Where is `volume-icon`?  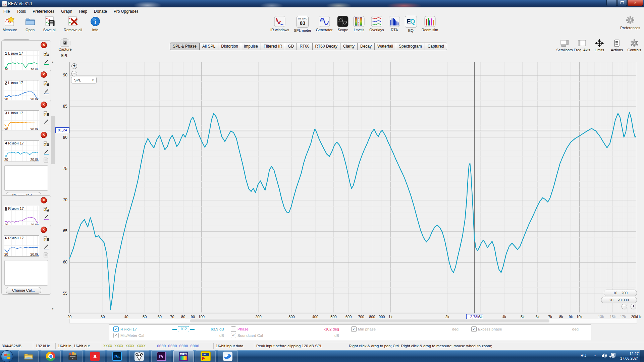 volume-icon is located at coordinates (604, 356).